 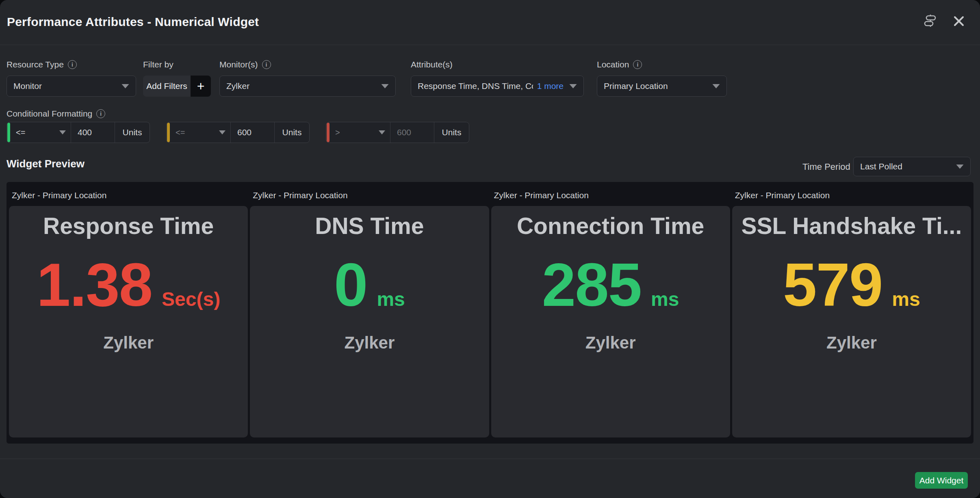 I want to click on location-label: Location i, so click(x=619, y=65).